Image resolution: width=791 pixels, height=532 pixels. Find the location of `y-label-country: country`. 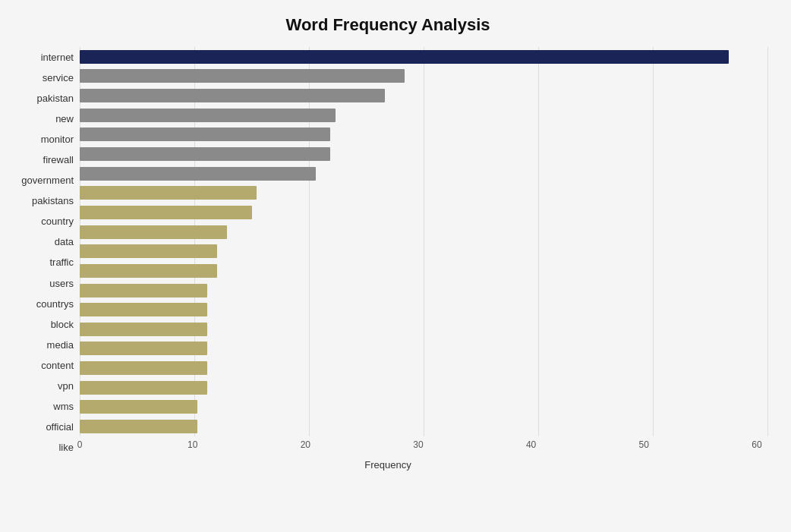

y-label-country: country is located at coordinates (58, 222).